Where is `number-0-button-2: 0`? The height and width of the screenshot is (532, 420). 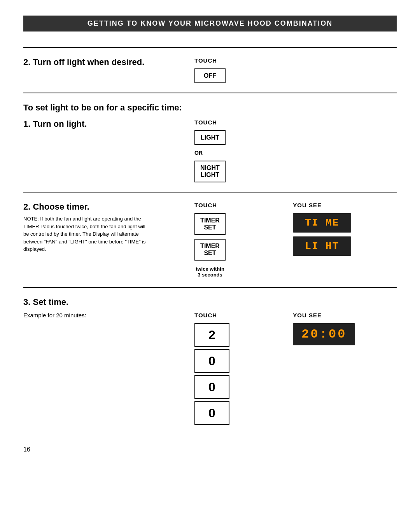 number-0-button-2: 0 is located at coordinates (212, 387).